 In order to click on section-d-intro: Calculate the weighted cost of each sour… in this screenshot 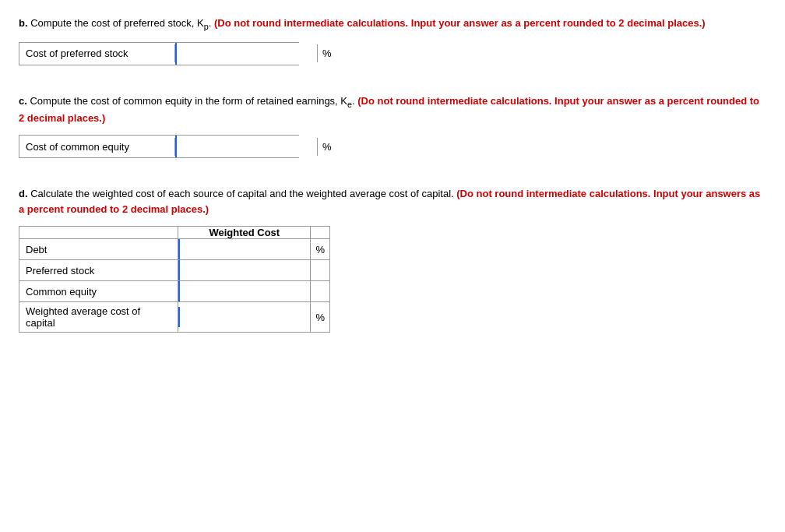, I will do `click(243, 193)`.